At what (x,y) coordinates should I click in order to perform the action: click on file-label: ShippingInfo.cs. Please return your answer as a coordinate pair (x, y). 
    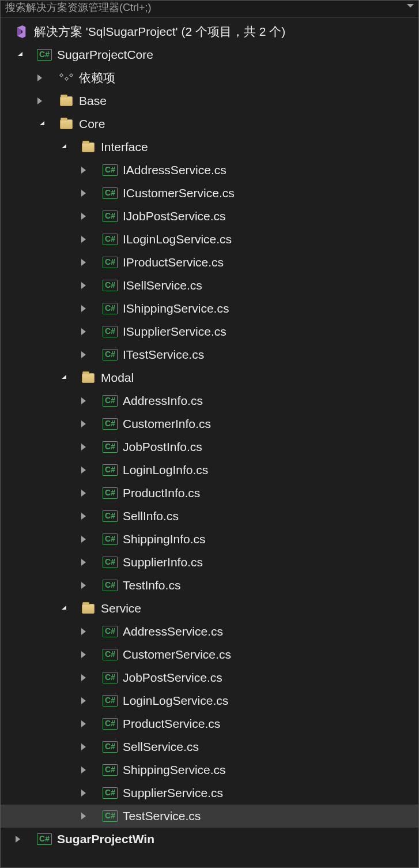
    Looking at the image, I should click on (164, 539).